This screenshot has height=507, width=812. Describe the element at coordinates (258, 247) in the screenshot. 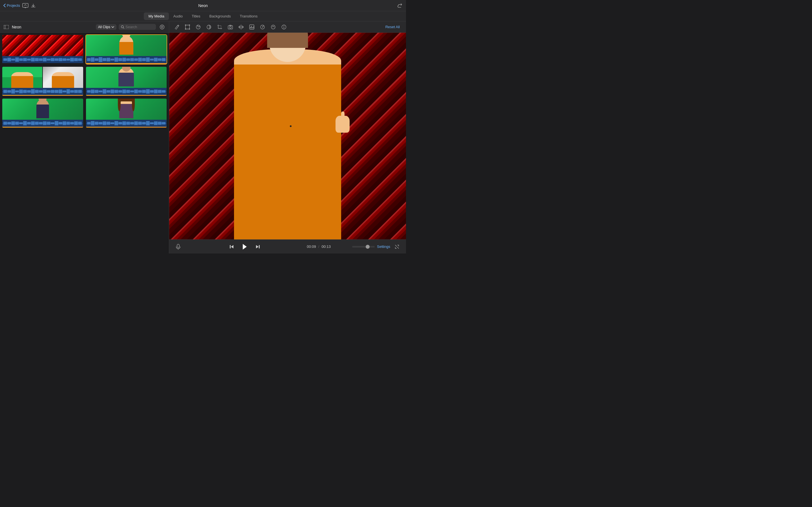

I see `skip-forward-btn` at that location.